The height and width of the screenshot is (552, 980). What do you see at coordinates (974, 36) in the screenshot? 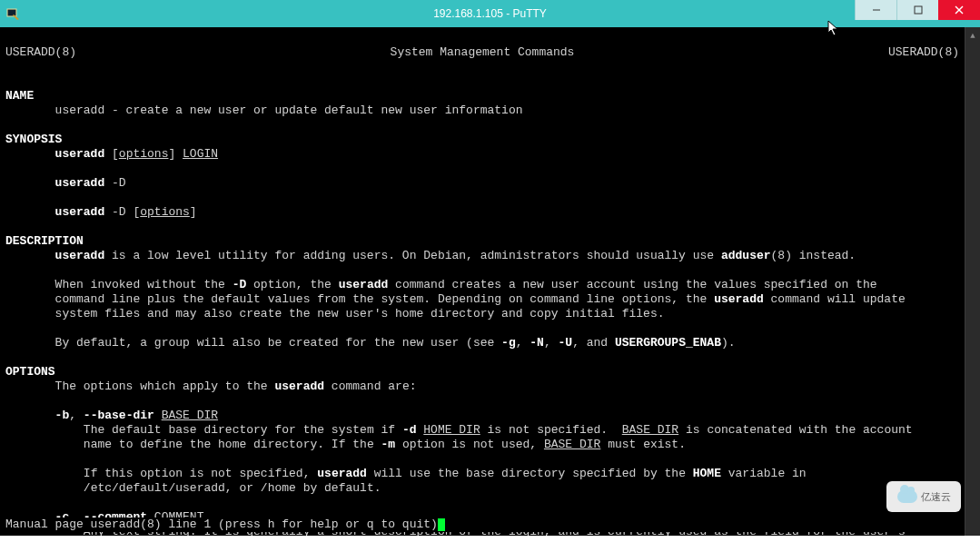
I see `scroll-up-arrow: ▲` at bounding box center [974, 36].